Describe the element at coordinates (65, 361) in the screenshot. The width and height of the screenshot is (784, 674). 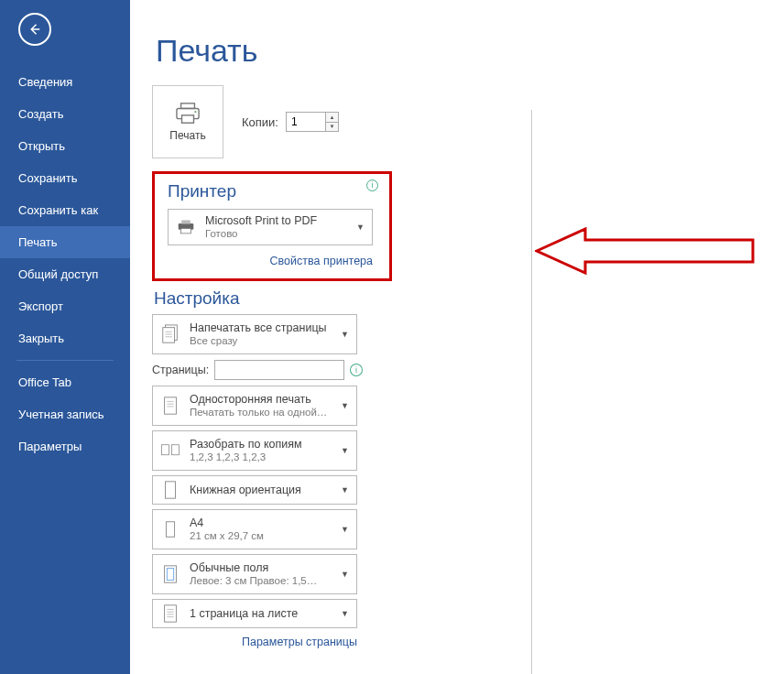
I see `sidebar-separator` at that location.